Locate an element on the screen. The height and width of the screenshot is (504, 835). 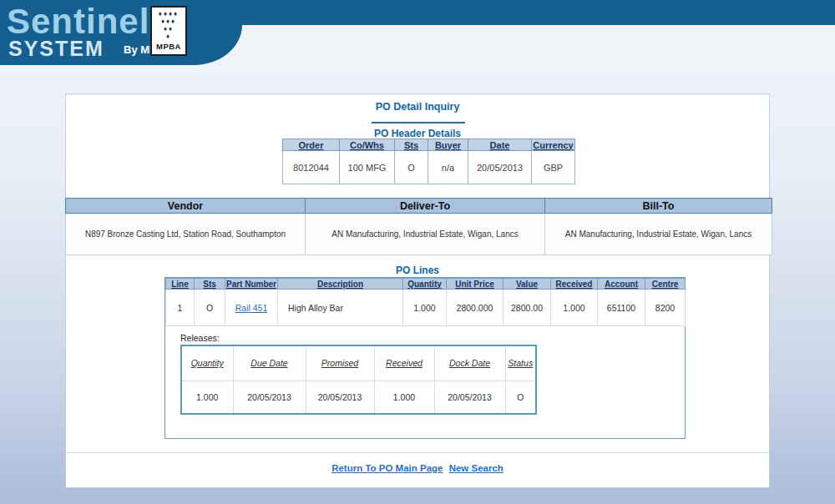
release-quantity: 1.000 is located at coordinates (207, 397).